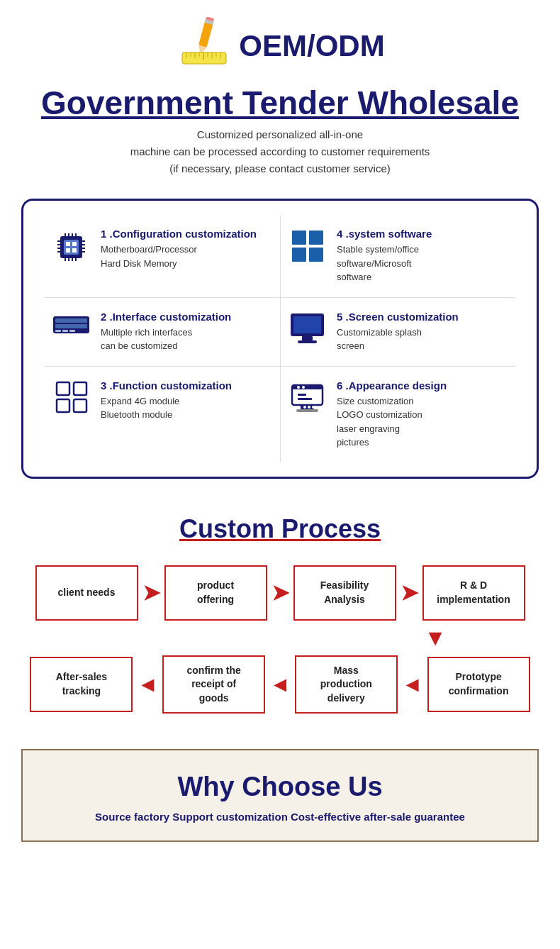 The image size is (560, 949). What do you see at coordinates (162, 332) in the screenshot?
I see `feature-interface: 2 .Interface customization Multiple rich…` at bounding box center [162, 332].